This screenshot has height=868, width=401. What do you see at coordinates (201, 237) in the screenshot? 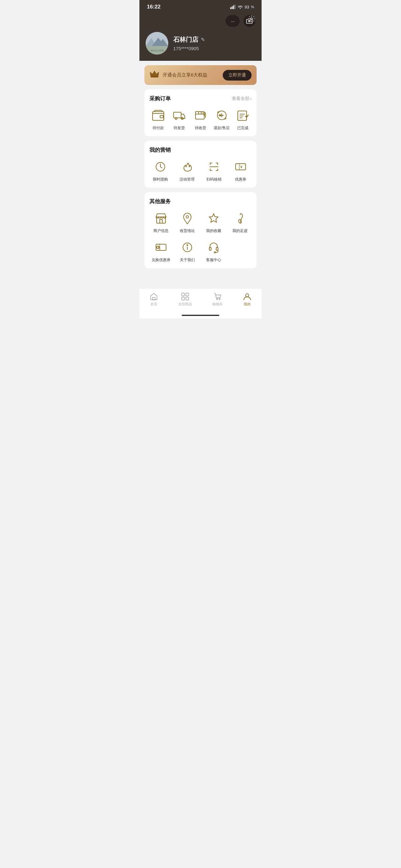
I see `other-services-grid: 商户信息 收货地址 我的收藏` at bounding box center [201, 237].